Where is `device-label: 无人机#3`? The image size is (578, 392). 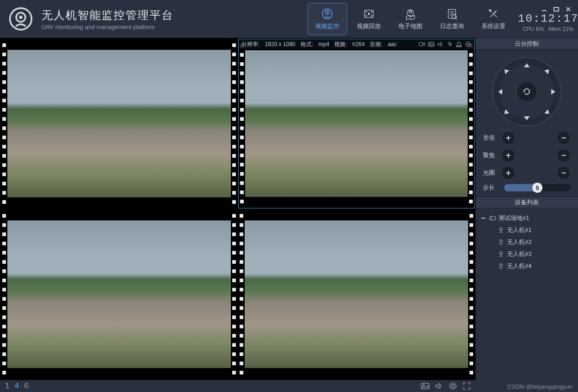
device-label: 无人机#3 is located at coordinates (519, 254).